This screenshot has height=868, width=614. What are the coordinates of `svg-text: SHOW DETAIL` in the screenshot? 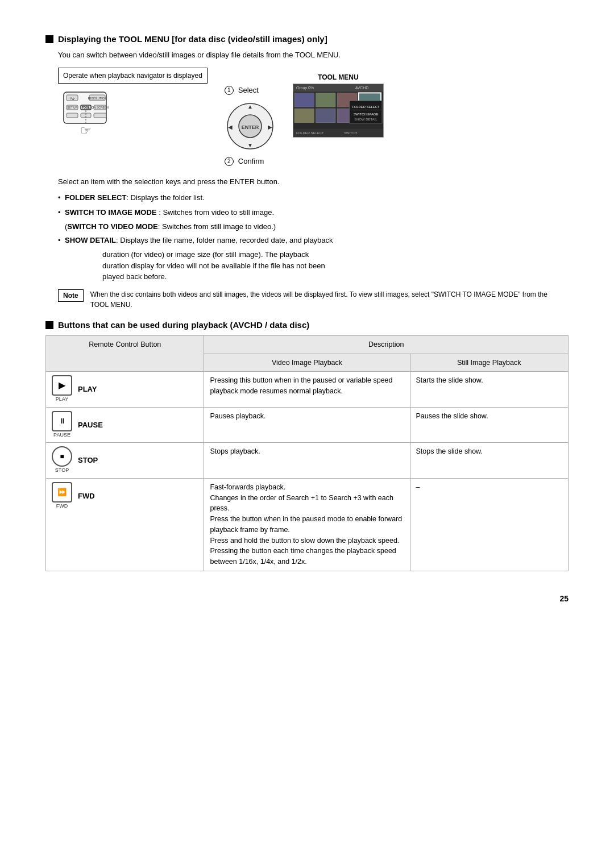 It's located at (366, 119).